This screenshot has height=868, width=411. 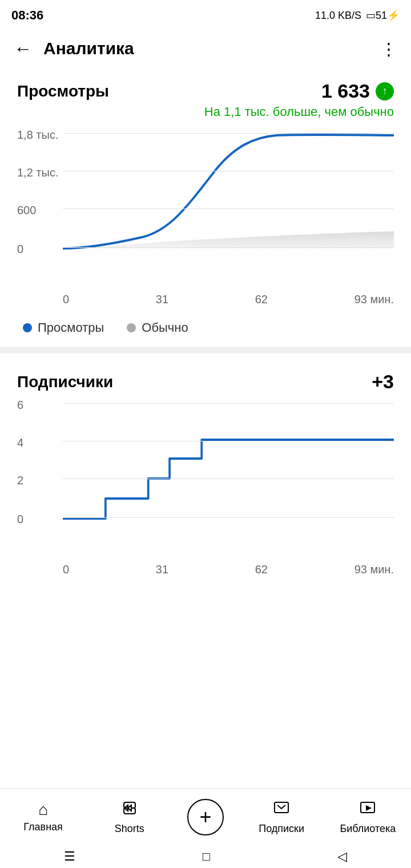 I want to click on home-icon: ⌂, so click(x=43, y=810).